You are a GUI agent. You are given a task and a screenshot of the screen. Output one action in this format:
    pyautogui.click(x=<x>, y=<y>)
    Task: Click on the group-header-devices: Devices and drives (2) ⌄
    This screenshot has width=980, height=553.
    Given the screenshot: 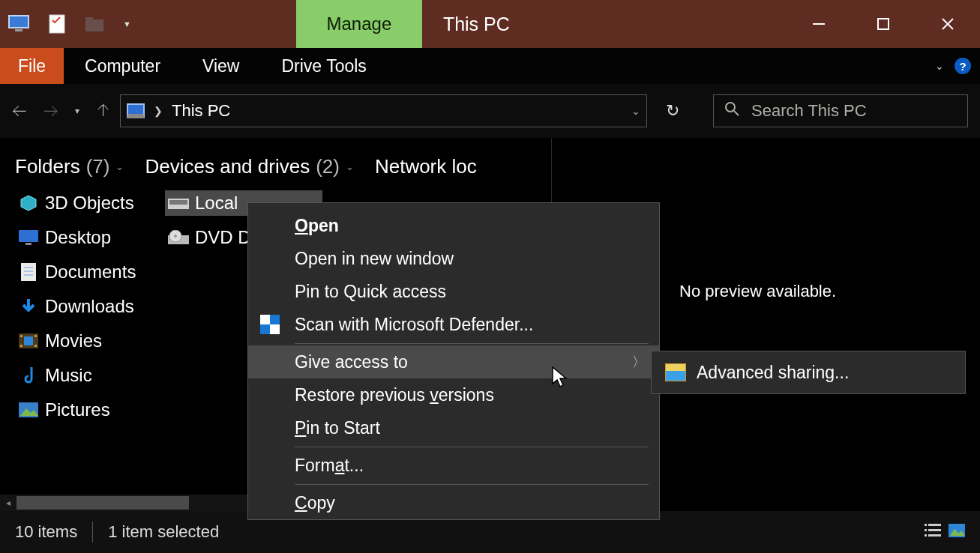 What is the action you would take?
    pyautogui.click(x=249, y=166)
    